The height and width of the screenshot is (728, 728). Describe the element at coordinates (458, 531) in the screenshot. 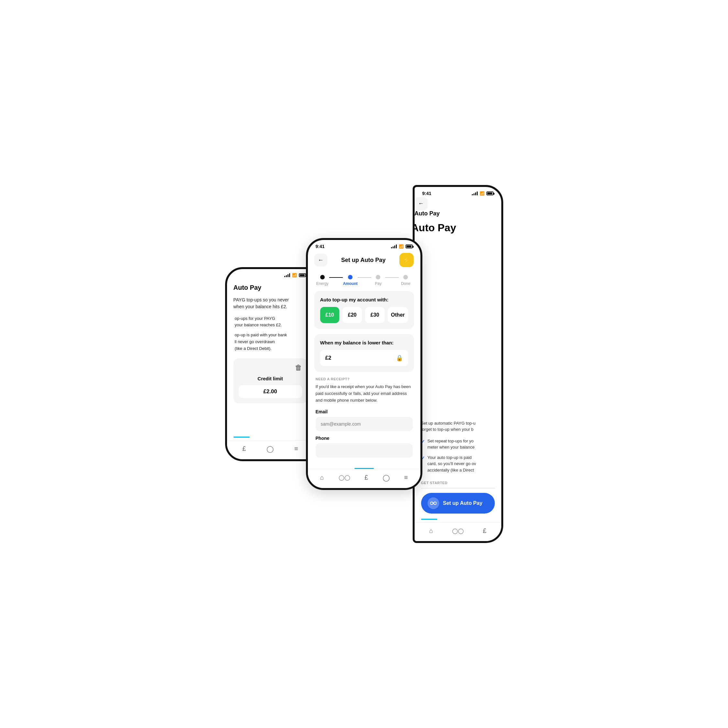

I see `nav-item-usage-right: ◯◯` at that location.